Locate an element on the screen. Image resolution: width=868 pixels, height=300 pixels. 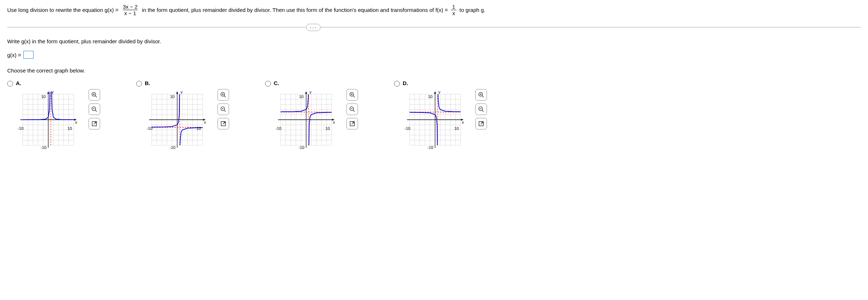
radio-b is located at coordinates (139, 84).